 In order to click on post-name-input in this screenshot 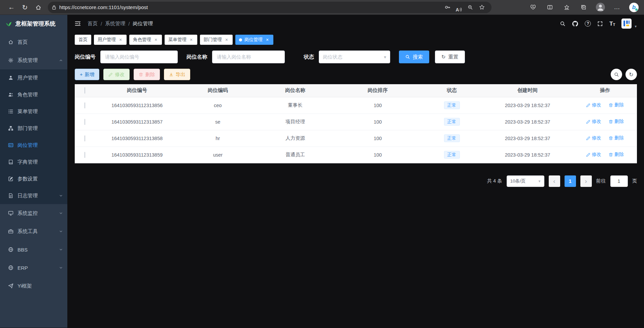, I will do `click(248, 57)`.